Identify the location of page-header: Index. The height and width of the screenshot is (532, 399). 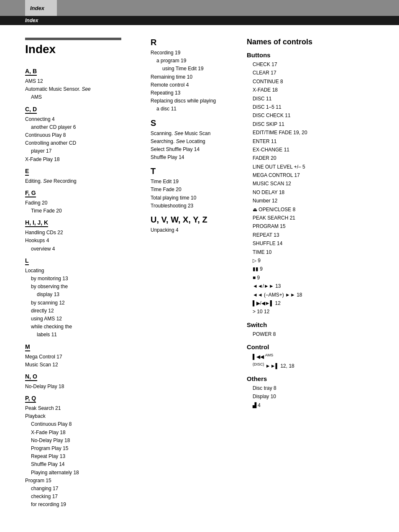
(200, 8).